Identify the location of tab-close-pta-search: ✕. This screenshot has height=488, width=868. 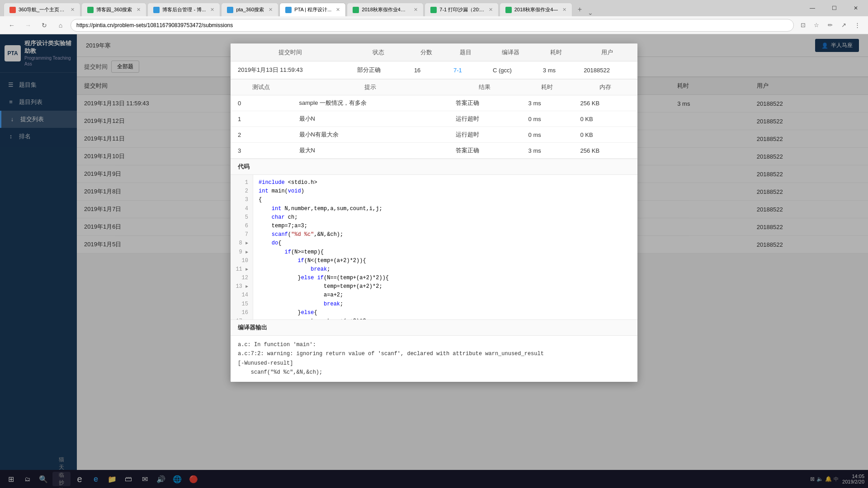
(270, 10).